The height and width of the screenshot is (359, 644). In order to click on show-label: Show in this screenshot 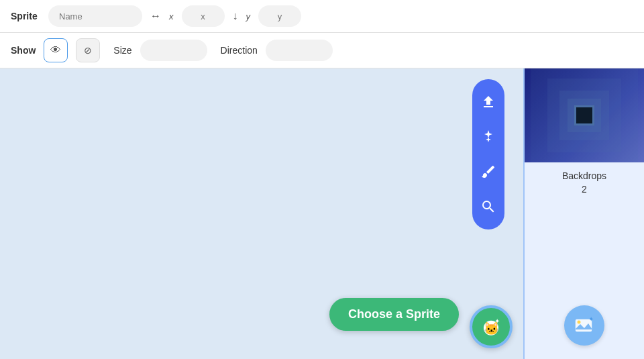, I will do `click(23, 50)`.